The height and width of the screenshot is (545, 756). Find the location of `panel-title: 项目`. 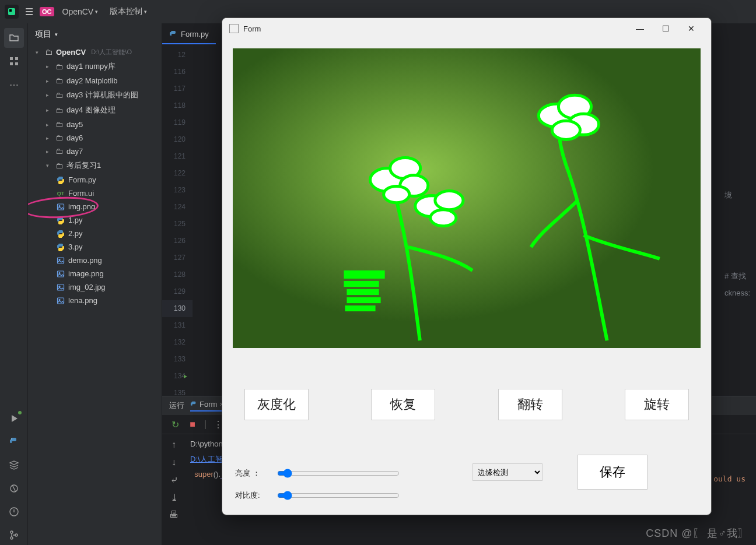

panel-title: 项目 is located at coordinates (43, 34).